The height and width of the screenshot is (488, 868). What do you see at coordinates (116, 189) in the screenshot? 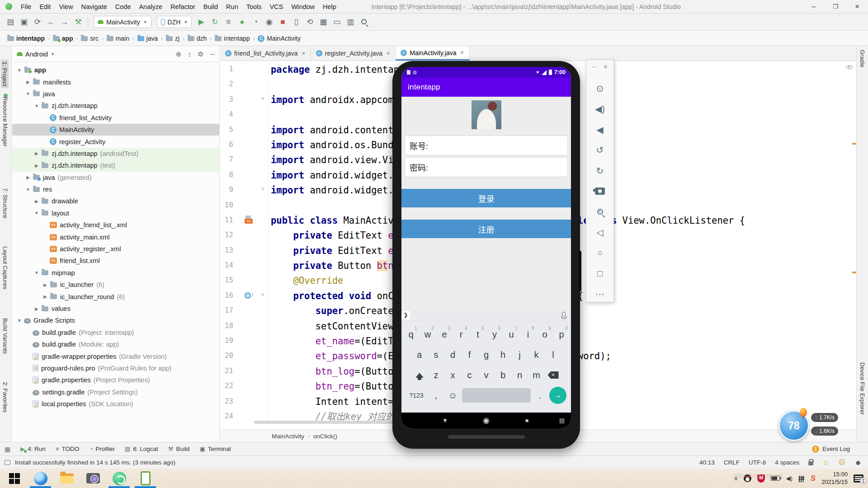
I see `tree-row-res: ▼res` at bounding box center [116, 189].